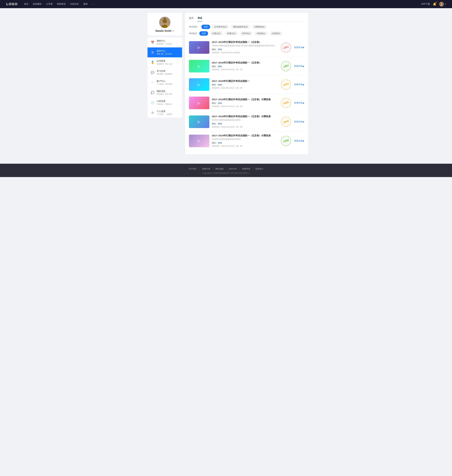 This screenshot has height=476, width=452. I want to click on sidebar-item-label: 课程中心, so click(164, 41).